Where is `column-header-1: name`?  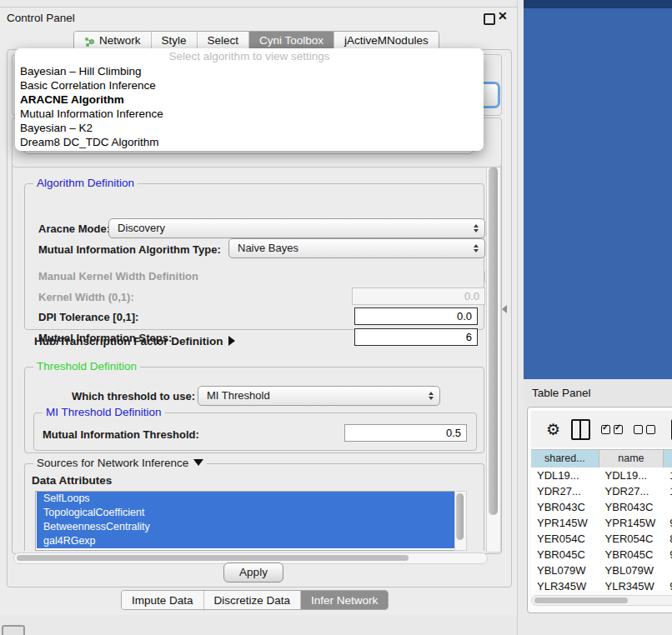 column-header-1: name is located at coordinates (632, 459).